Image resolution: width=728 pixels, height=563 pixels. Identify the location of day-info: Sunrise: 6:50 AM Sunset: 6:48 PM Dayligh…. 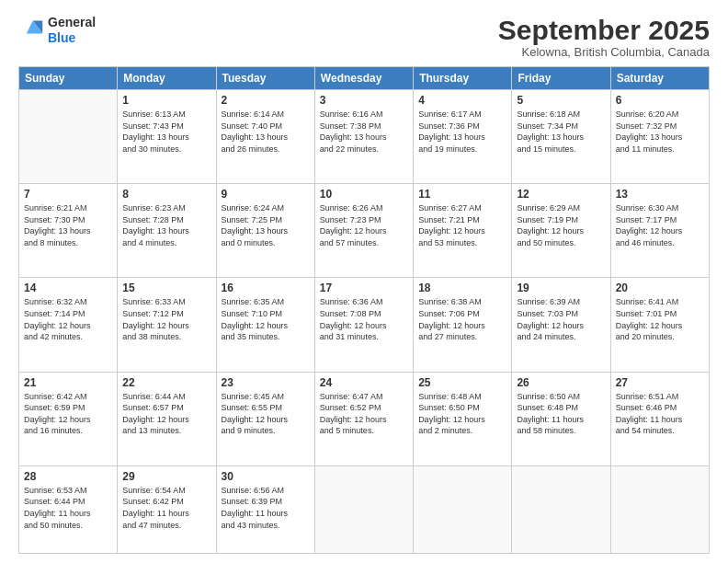
(561, 414).